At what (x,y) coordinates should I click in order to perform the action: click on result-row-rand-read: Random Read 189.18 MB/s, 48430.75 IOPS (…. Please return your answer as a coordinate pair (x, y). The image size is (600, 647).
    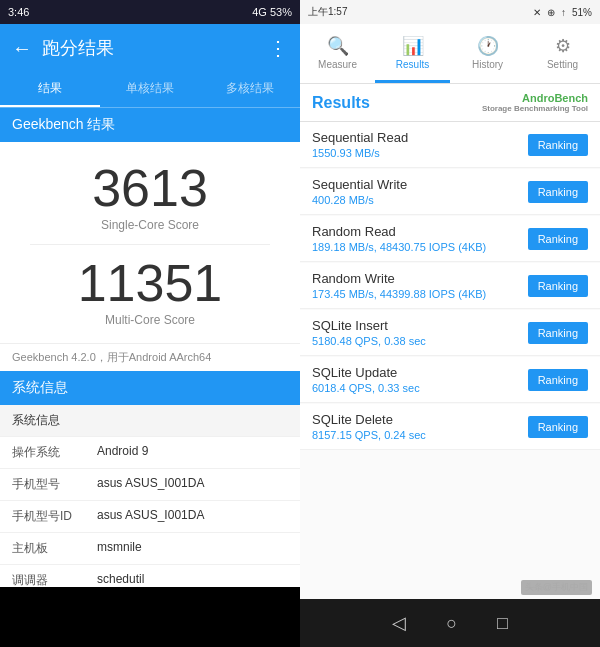
    Looking at the image, I should click on (450, 239).